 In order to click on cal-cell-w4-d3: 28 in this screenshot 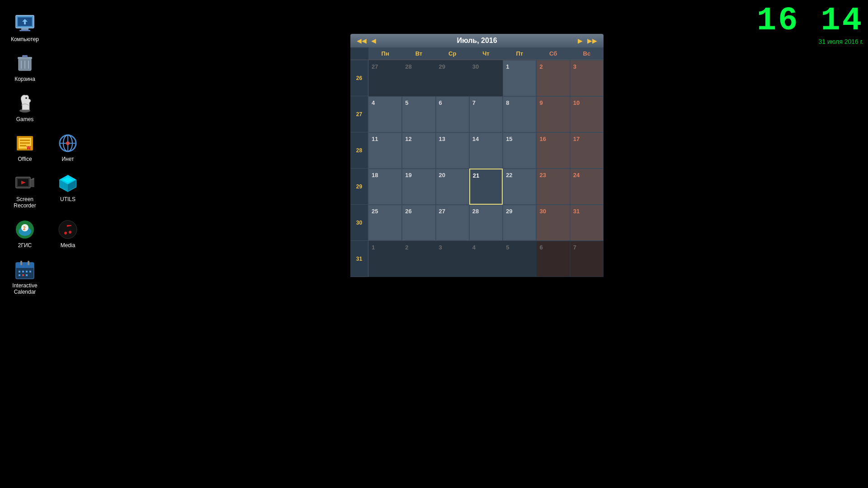, I will do `click(486, 223)`.